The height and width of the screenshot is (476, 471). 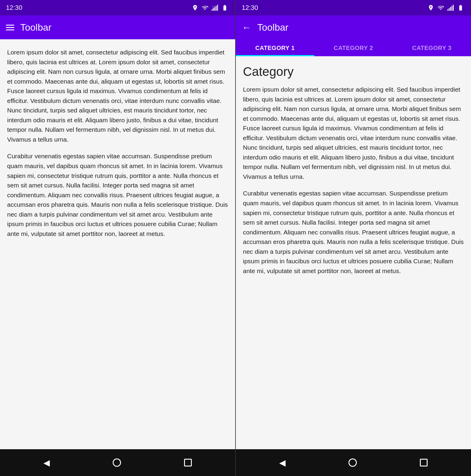 I want to click on time-1: 12:30, so click(x=14, y=8).